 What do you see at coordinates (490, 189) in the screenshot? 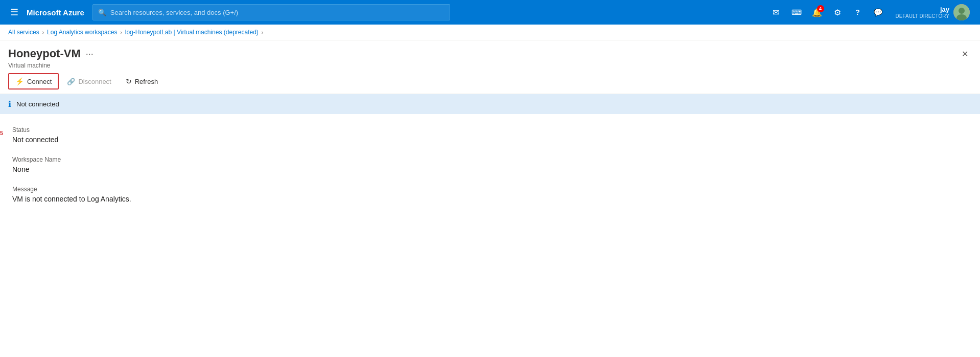
I see `message-label: Message` at bounding box center [490, 189].